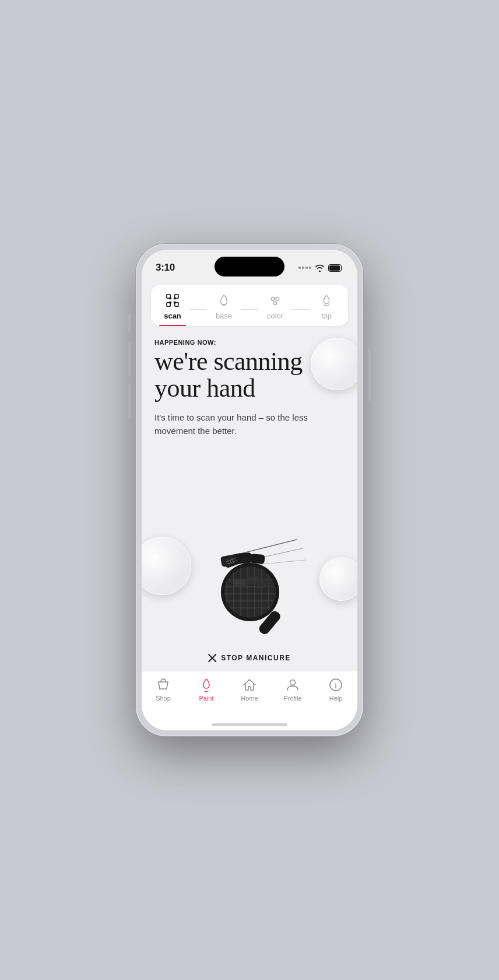  Describe the element at coordinates (250, 658) in the screenshot. I see `stop-manicure-button: STOP MANICURE` at that location.